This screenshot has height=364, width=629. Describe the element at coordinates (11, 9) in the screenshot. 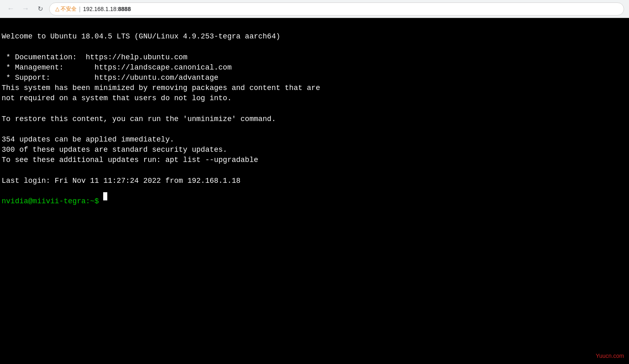

I see `back-button: ←` at that location.